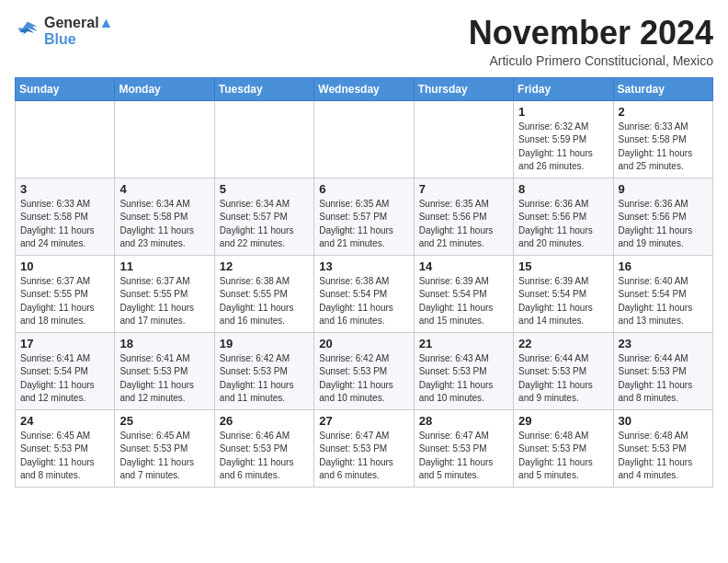 The width and height of the screenshot is (728, 563). I want to click on day-number: 10, so click(64, 267).